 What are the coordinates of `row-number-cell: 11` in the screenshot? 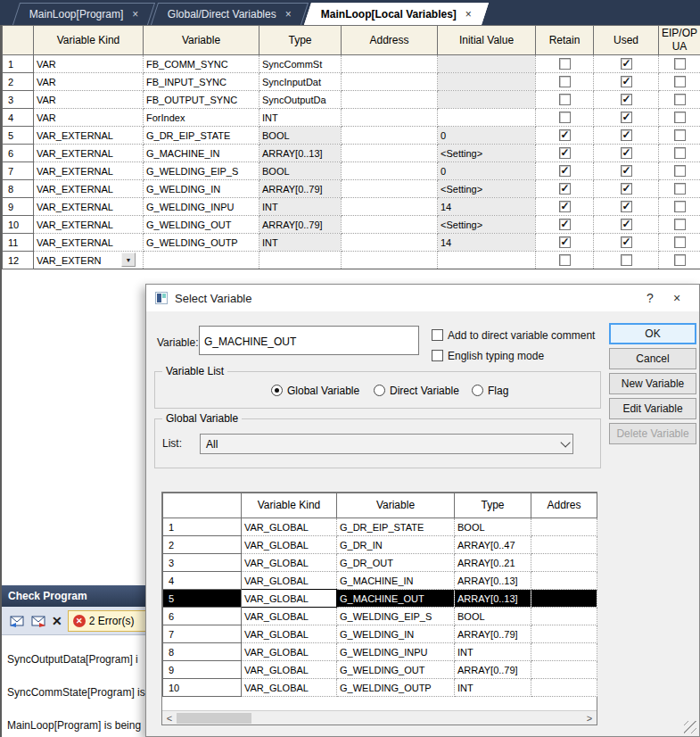 It's located at (18, 243).